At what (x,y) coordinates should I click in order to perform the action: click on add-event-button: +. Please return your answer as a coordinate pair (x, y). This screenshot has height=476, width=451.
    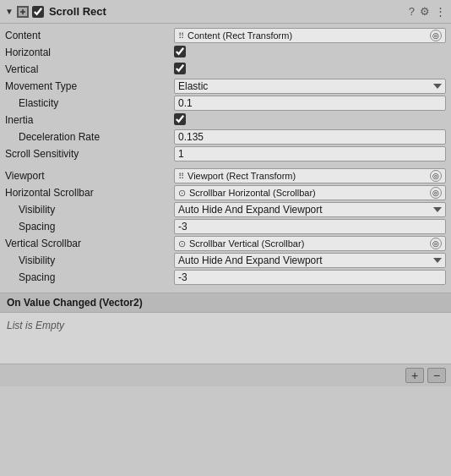
    Looking at the image, I should click on (415, 375).